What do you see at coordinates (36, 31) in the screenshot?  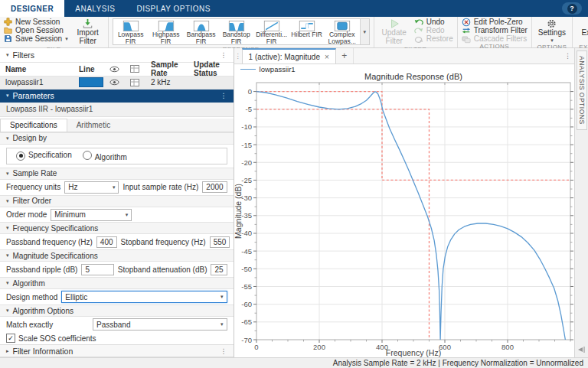 I see `open-session-button: Open Session` at bounding box center [36, 31].